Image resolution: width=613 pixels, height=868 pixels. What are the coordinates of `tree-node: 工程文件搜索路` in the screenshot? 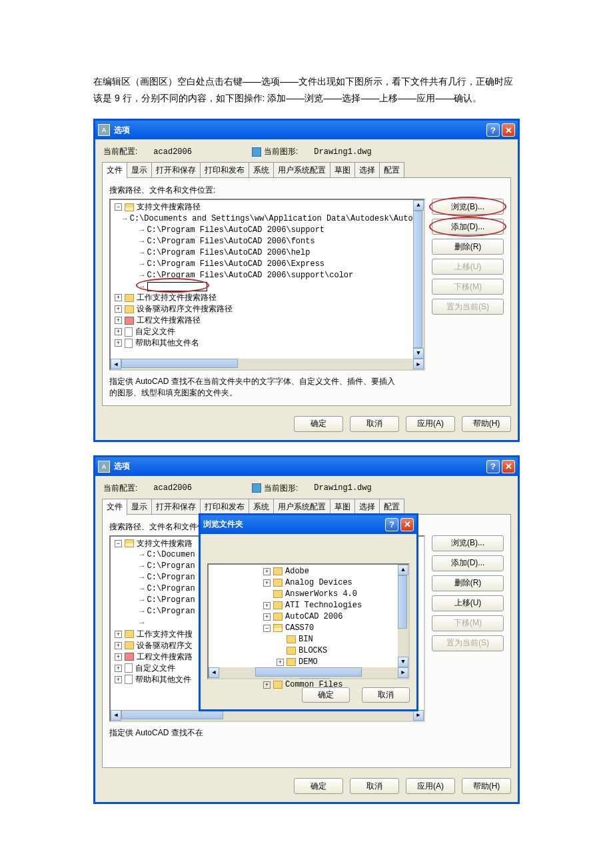 It's located at (165, 657).